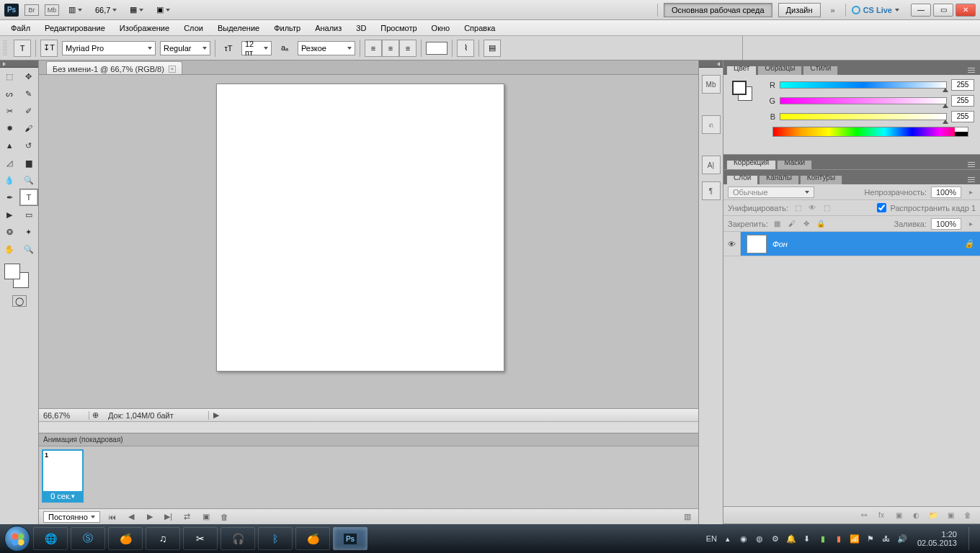  I want to click on taskbar-skype: Ⓢ, so click(88, 539).